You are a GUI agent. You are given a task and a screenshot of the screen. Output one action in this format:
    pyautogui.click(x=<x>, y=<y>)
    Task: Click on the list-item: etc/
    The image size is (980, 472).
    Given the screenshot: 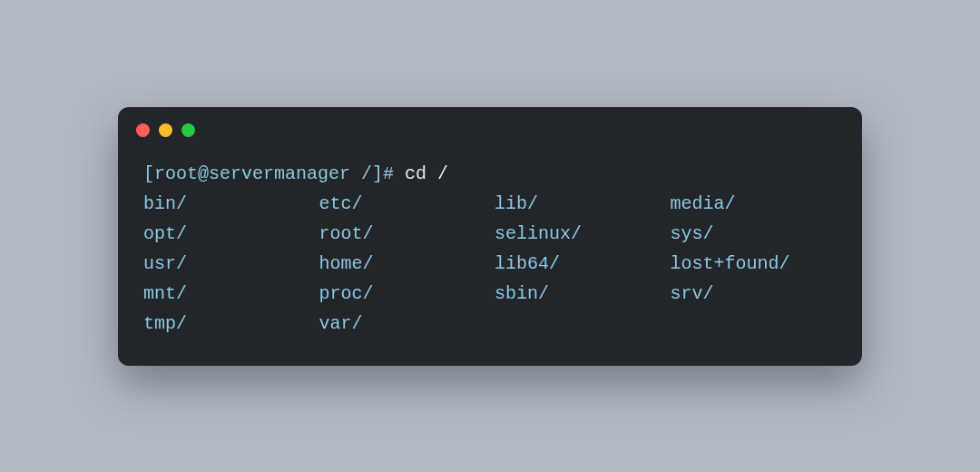 What is the action you would take?
    pyautogui.click(x=403, y=203)
    